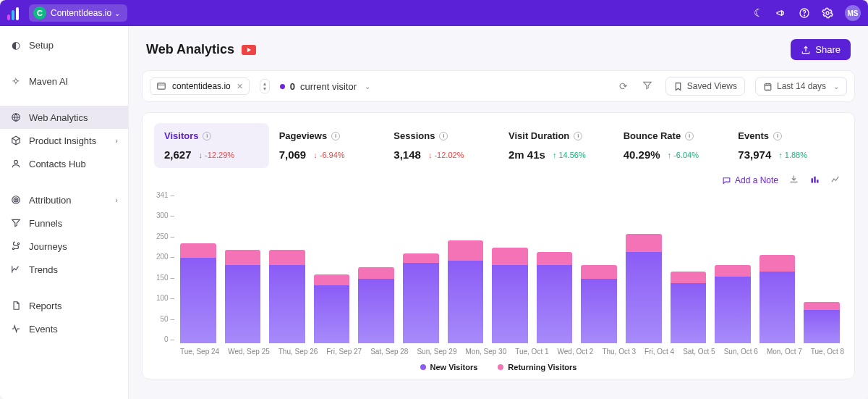 The height and width of the screenshot is (399, 868). I want to click on date-range-button: Last 14 days ⌄, so click(801, 86).